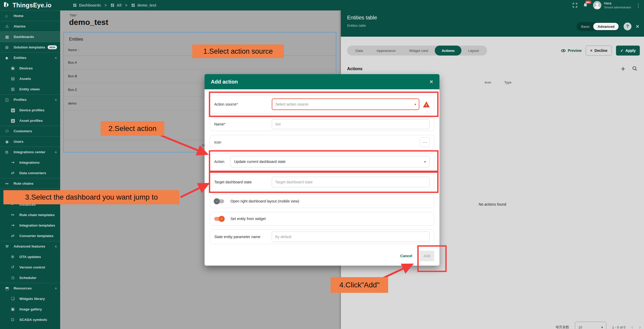  What do you see at coordinates (622, 51) in the screenshot?
I see `check-icon: ✓` at bounding box center [622, 51].